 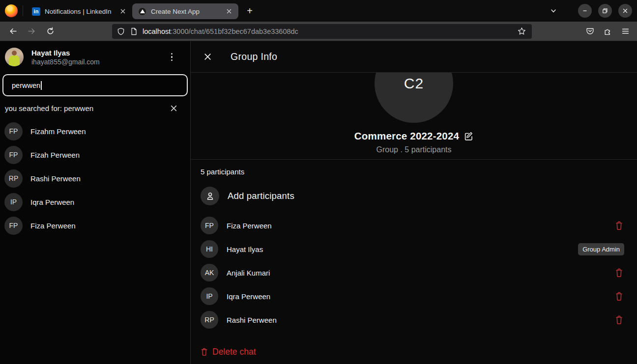 What do you see at coordinates (56, 179) in the screenshot?
I see `search-result-name: Rashi Perween` at bounding box center [56, 179].